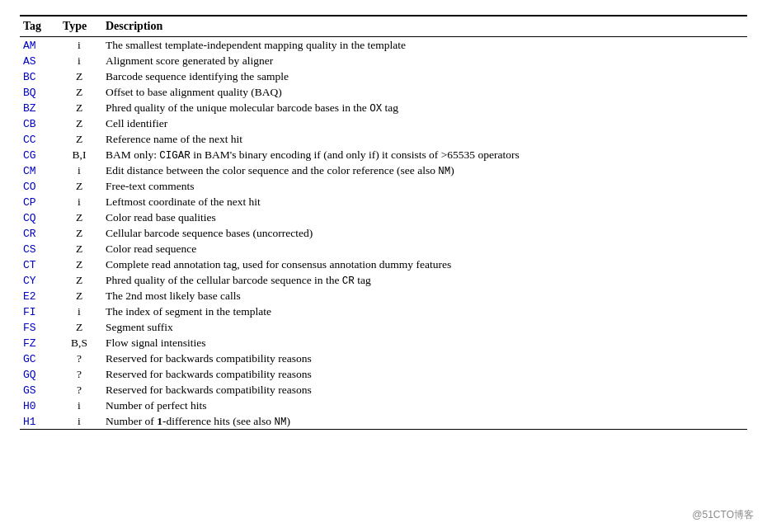  What do you see at coordinates (30, 140) in the screenshot?
I see `tag-value: CC` at bounding box center [30, 140].